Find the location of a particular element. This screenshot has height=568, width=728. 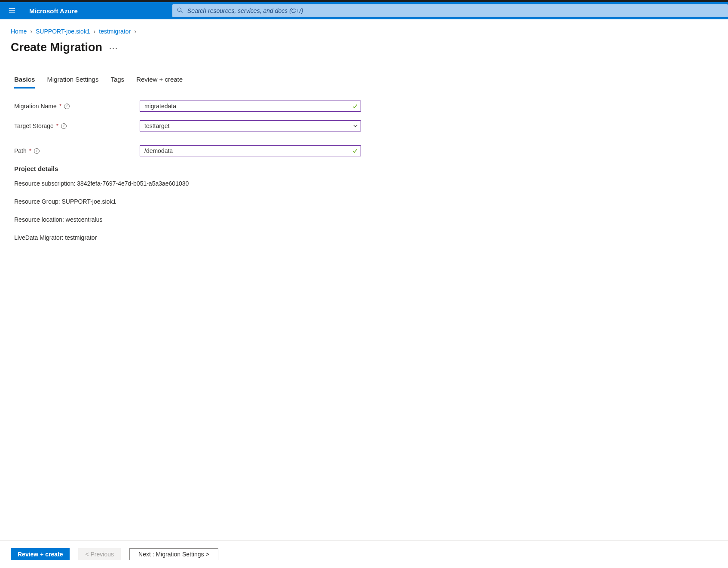

select-target-storage is located at coordinates (250, 126).